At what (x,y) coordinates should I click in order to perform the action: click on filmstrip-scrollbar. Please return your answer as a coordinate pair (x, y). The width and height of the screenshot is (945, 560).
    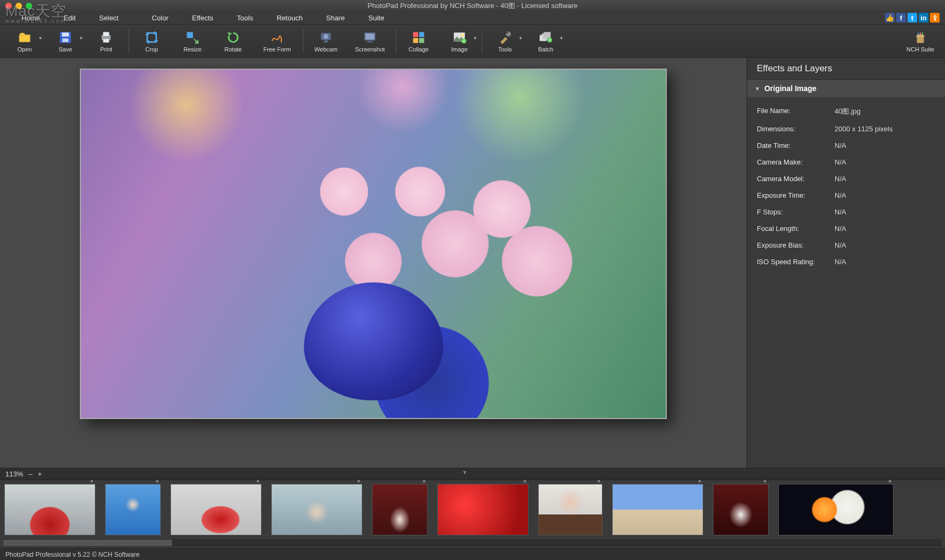
    Looking at the image, I should click on (473, 543).